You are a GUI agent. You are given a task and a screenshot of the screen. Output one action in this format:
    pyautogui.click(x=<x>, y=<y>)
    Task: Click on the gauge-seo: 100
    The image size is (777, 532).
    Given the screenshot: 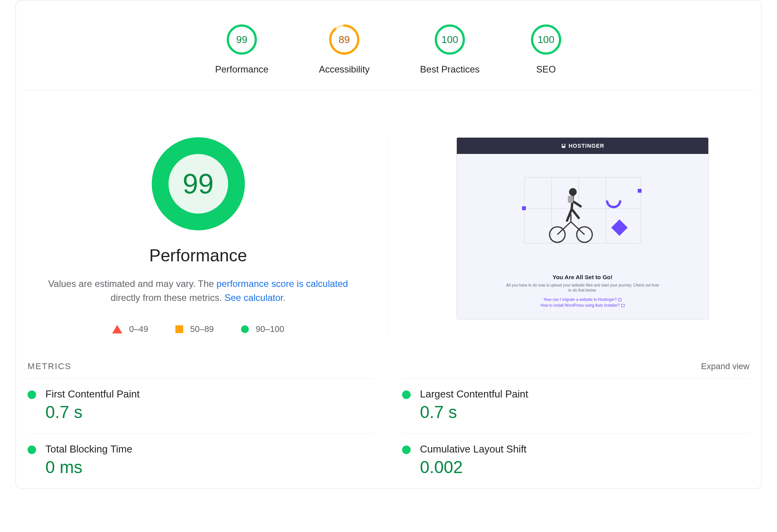 What is the action you would take?
    pyautogui.click(x=546, y=40)
    